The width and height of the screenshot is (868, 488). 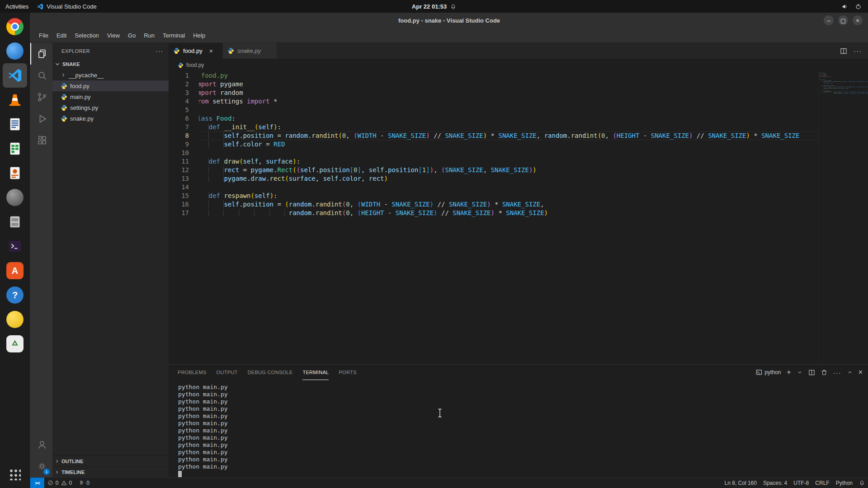 I want to click on ports-status: 0, so click(x=84, y=483).